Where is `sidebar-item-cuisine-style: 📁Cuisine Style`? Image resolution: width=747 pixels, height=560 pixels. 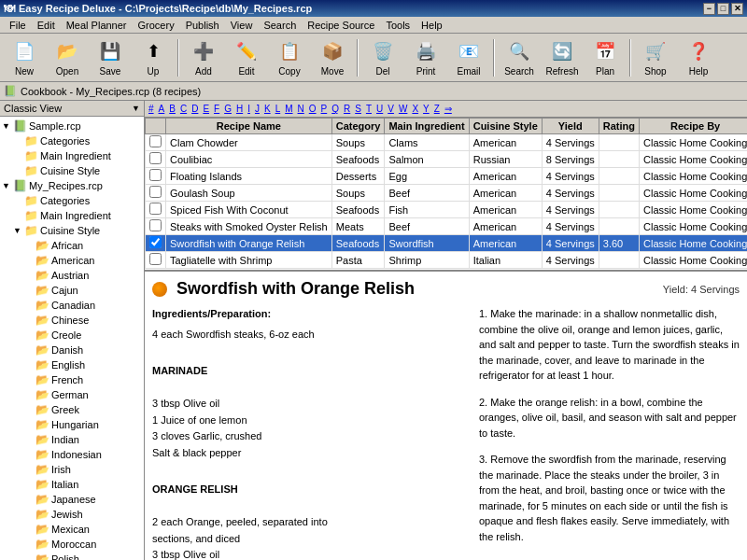 sidebar-item-cuisine-style: 📁Cuisine Style is located at coordinates (72, 171).